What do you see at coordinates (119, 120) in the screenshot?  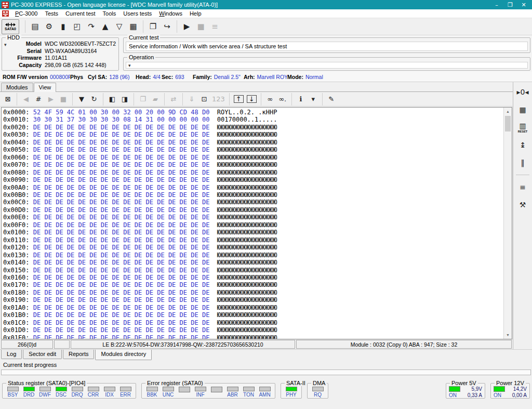 I see `hex-bytes: 30 30 31 37 30 30 30 30 08 14 31 00 00 0…` at bounding box center [119, 120].